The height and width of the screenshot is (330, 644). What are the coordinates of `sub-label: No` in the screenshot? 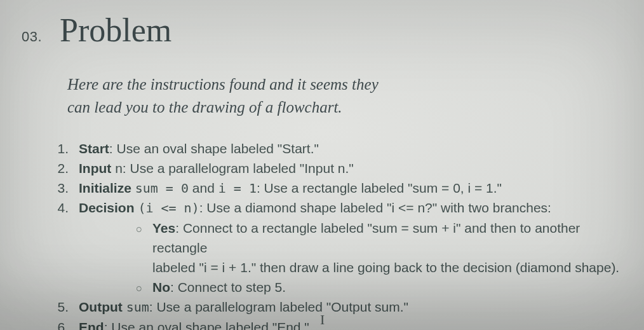 It's located at (161, 287).